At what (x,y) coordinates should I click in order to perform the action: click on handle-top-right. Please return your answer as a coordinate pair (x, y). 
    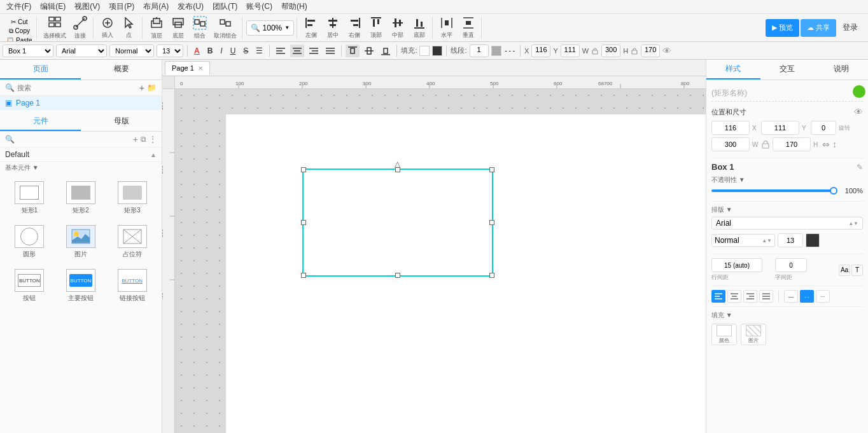
    Looking at the image, I should click on (492, 170).